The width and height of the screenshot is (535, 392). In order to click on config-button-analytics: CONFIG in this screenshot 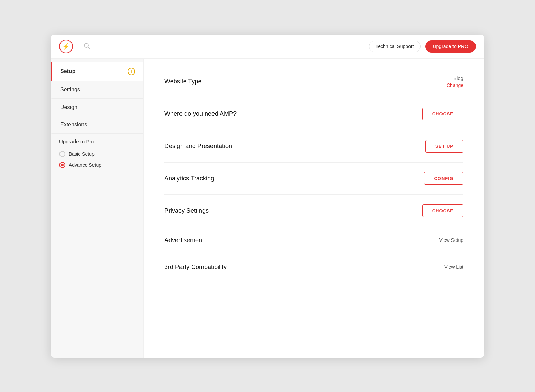, I will do `click(444, 179)`.